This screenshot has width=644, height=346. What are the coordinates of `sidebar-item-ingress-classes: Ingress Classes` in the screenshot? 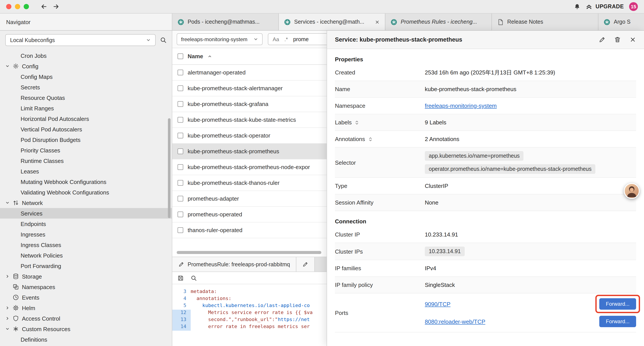 It's located at (86, 245).